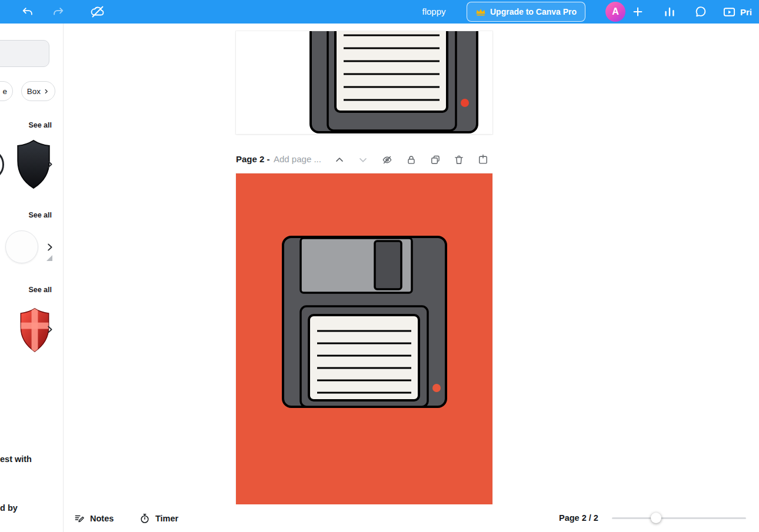 This screenshot has width=759, height=532. I want to click on undo-button, so click(28, 12).